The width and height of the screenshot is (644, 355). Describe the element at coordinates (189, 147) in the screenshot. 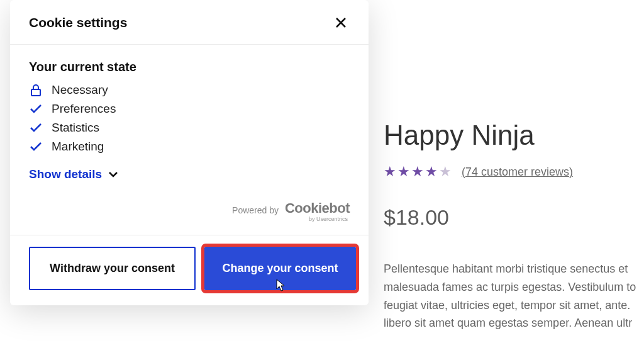

I see `category-item-marketing: Marketing` at that location.